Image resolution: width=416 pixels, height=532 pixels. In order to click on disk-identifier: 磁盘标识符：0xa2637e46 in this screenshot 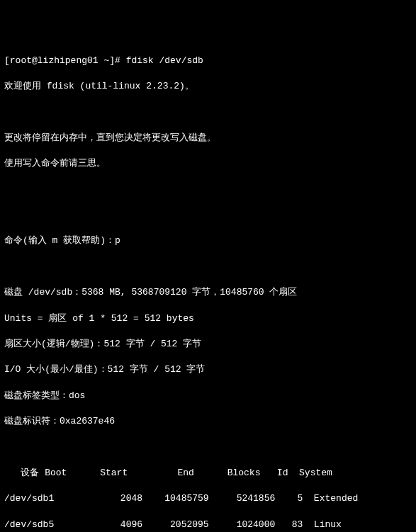, I will do `click(208, 421)`.